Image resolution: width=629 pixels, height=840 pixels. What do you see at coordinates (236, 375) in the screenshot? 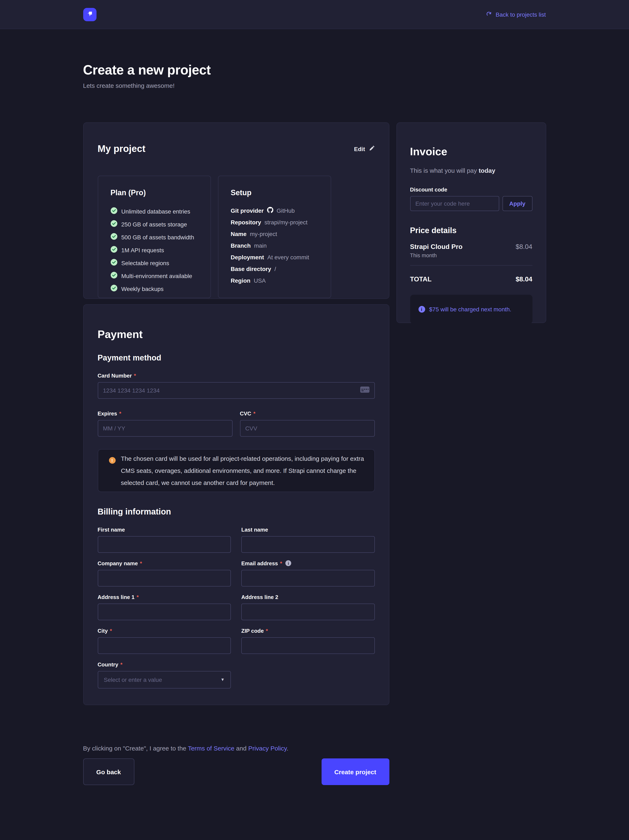
I see `card-number-label: Card Number*` at bounding box center [236, 375].